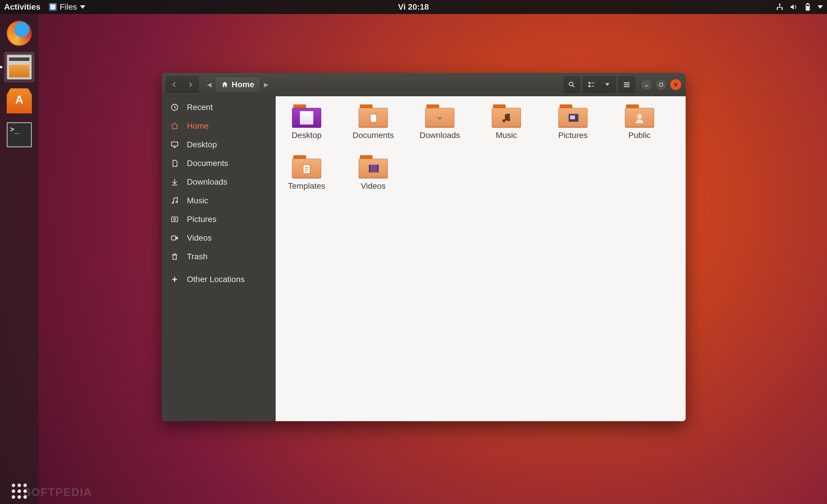 Image resolution: width=827 pixels, height=504 pixels. Describe the element at coordinates (175, 279) in the screenshot. I see `other-icon` at that location.